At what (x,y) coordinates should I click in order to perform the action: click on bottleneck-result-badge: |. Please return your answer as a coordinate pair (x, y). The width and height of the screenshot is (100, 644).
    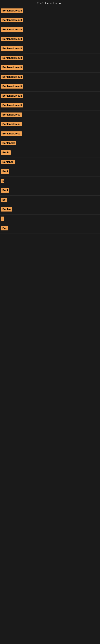
    Looking at the image, I should click on (2, 219).